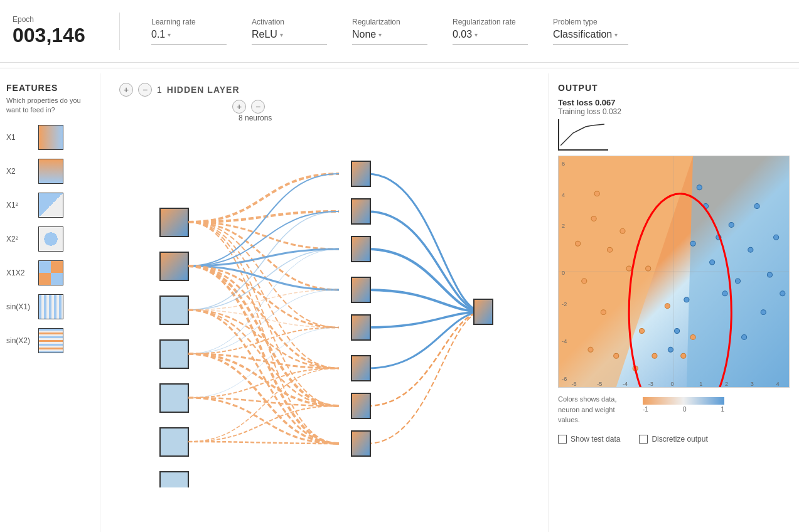 The width and height of the screenshot is (799, 532). What do you see at coordinates (281, 35) in the screenshot?
I see `activation-arrow: ▾` at bounding box center [281, 35].